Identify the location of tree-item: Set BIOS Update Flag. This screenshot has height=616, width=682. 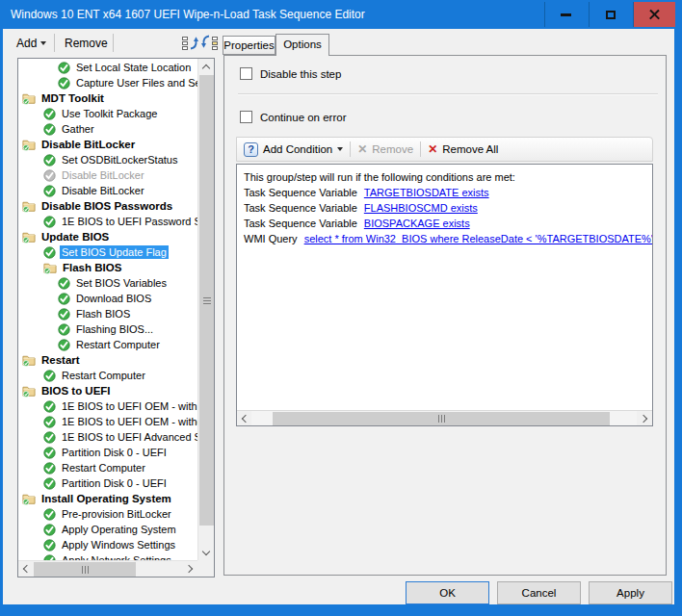
(108, 252).